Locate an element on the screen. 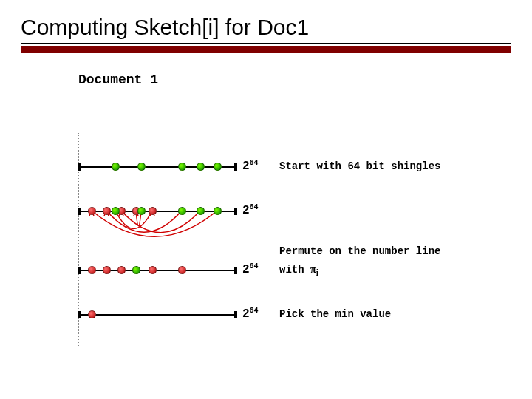 The width and height of the screenshot is (532, 399). row3-desc: with πi is located at coordinates (299, 270).